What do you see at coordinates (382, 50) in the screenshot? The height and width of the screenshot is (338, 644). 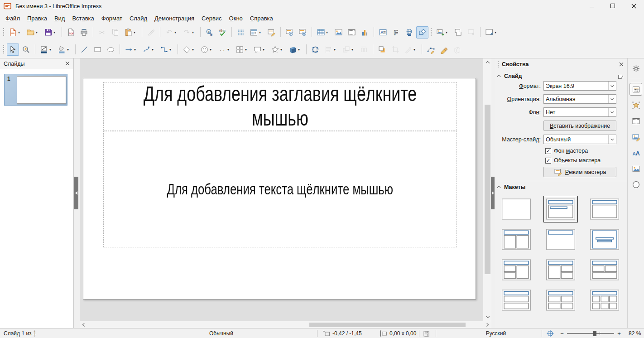 I see `shadow-button` at bounding box center [382, 50].